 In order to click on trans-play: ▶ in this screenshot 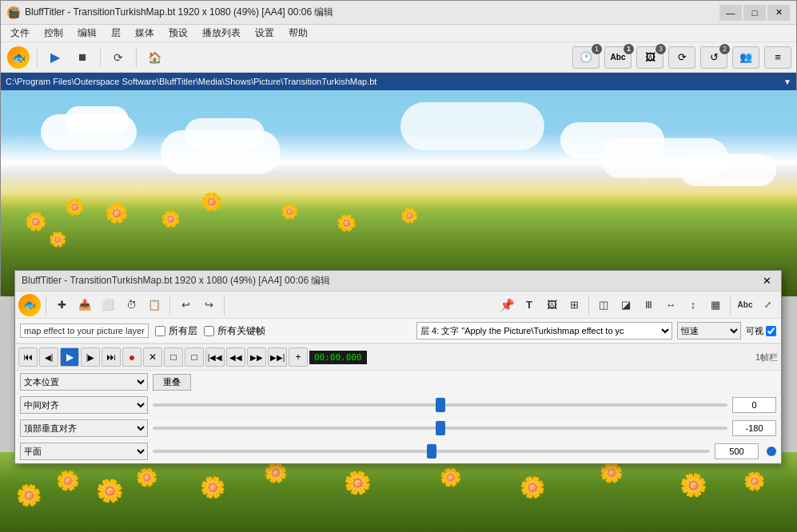, I will do `click(70, 357)`.